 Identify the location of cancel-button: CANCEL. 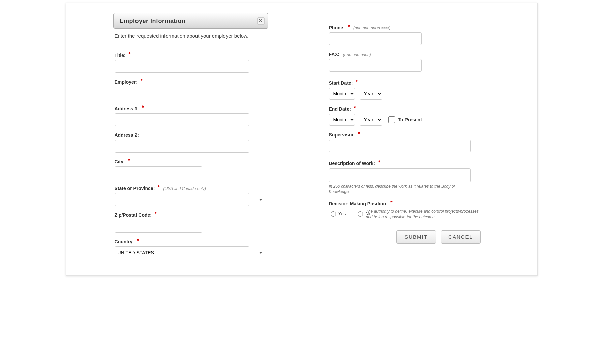
(461, 237).